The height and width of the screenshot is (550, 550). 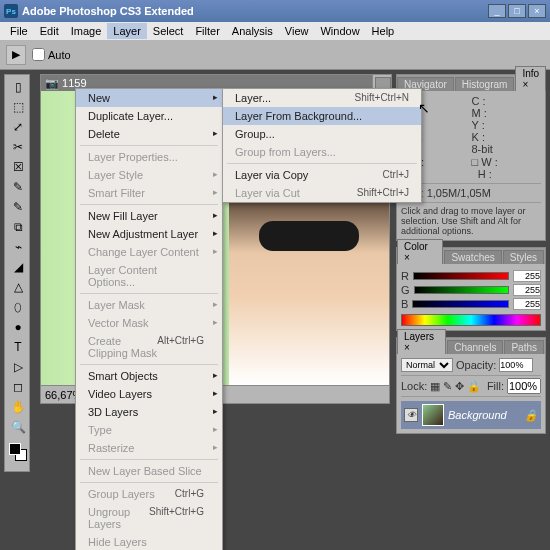 I want to click on tool: ▯, so click(x=18, y=87).